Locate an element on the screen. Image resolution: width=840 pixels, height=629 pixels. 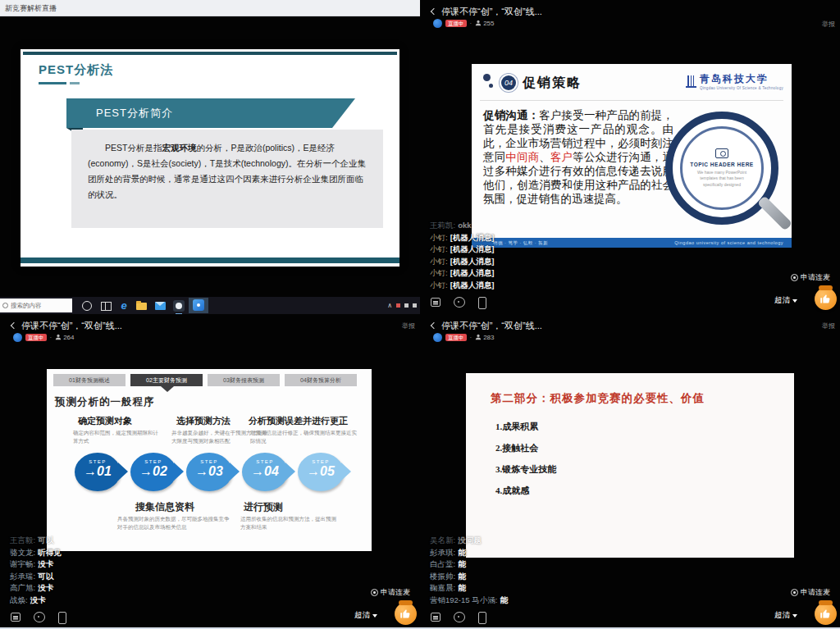
slide-title: 预测分析的一般程序 is located at coordinates (105, 402).